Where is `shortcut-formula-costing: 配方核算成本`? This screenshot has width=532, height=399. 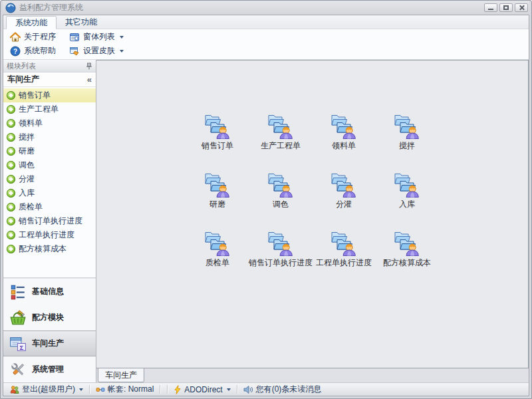
shortcut-formula-costing: 配方核算成本 is located at coordinates (407, 259).